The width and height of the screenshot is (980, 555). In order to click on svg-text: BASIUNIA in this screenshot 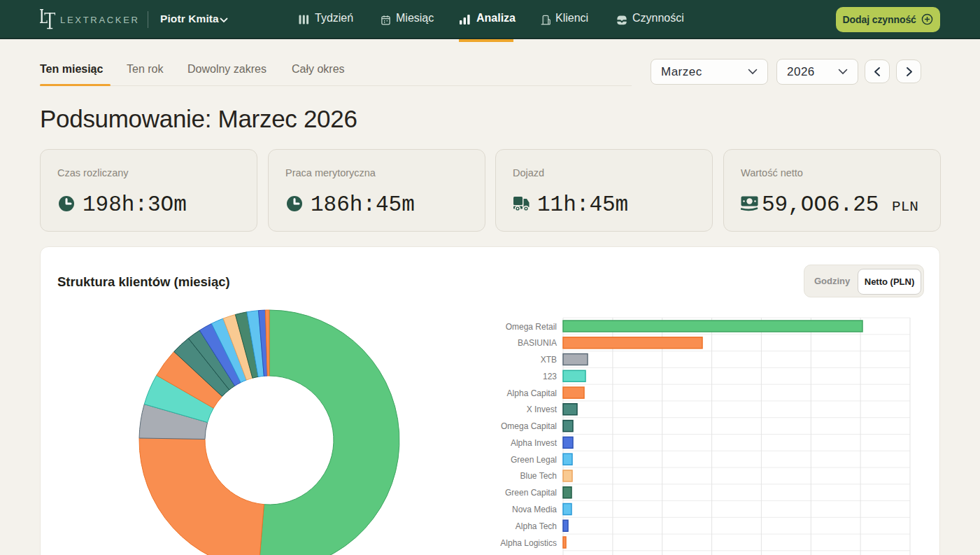, I will do `click(537, 343)`.